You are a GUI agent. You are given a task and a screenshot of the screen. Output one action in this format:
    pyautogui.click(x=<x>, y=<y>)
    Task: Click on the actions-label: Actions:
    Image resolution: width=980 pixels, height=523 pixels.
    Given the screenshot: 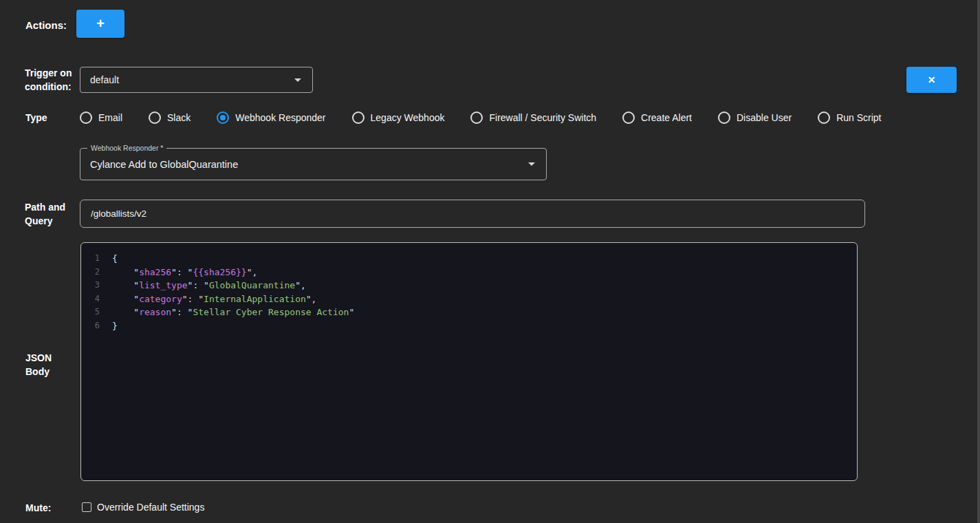 What is the action you would take?
    pyautogui.click(x=46, y=25)
    